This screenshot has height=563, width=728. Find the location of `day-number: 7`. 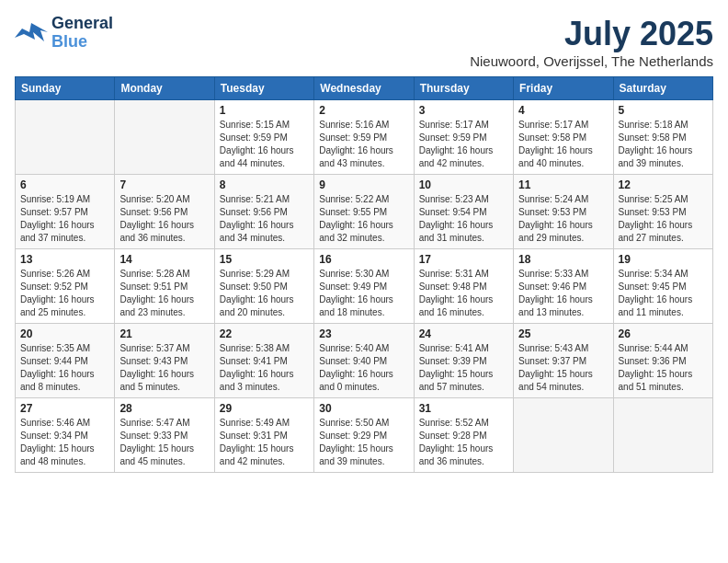

day-number: 7 is located at coordinates (164, 185).